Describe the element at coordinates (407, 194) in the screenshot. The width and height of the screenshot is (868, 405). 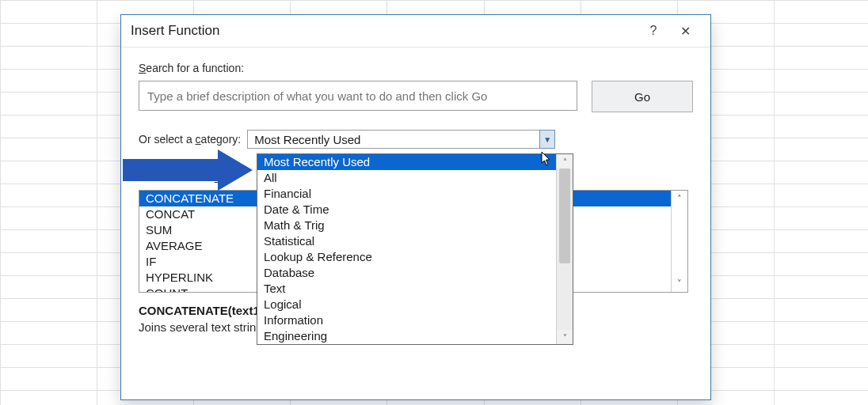
I see `dropdown-option: Financial` at that location.